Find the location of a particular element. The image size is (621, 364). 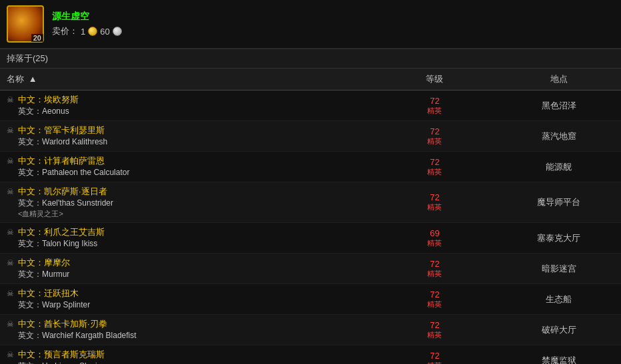

npc-name-block: 中文：摩摩尔英文：Murmur is located at coordinates (44, 269).